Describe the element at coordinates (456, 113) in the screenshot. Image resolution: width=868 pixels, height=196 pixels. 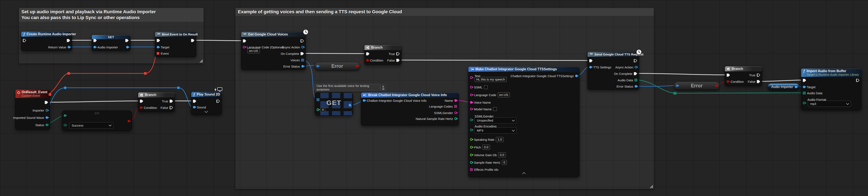
I see `ssml-gender-out-pin` at that location.